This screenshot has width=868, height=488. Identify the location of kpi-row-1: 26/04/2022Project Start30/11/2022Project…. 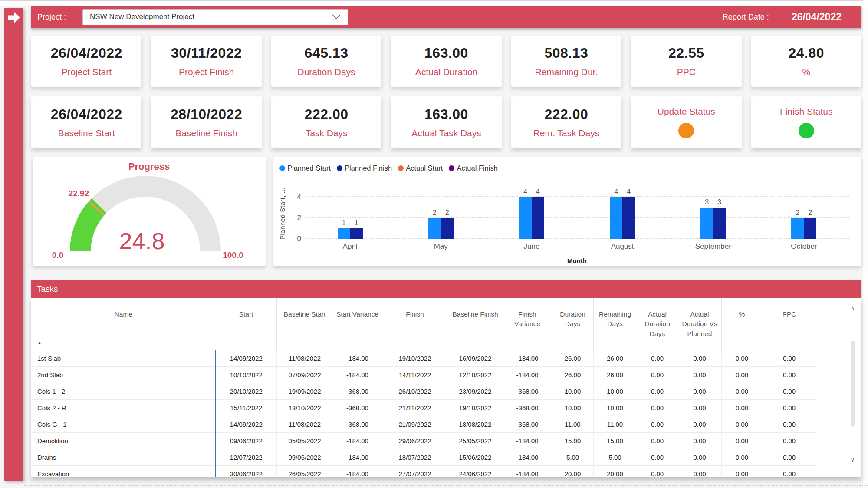
(446, 61).